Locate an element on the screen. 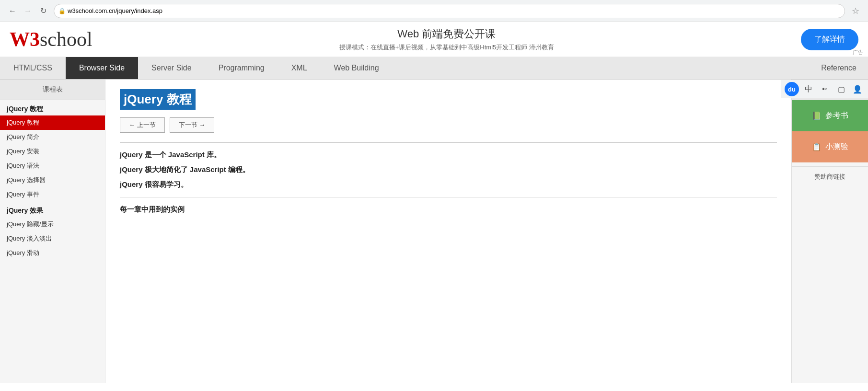 Image resolution: width=868 pixels, height=391 pixels. tab-web-building: Web Building is located at coordinates (357, 68).